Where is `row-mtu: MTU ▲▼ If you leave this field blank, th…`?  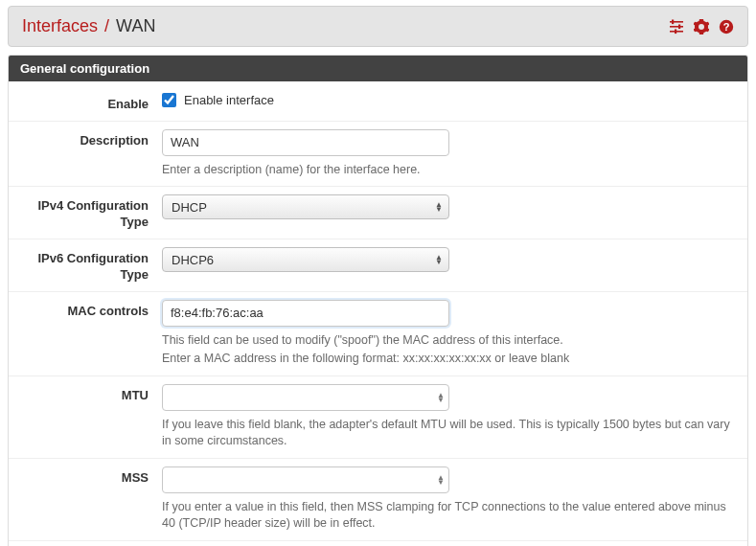
row-mtu: MTU ▲▼ If you leave this field blank, th… is located at coordinates (378, 417).